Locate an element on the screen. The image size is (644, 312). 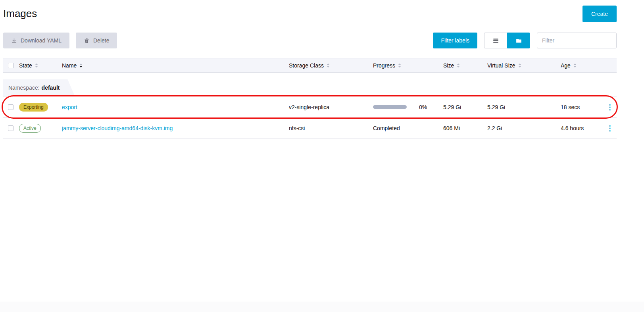
page-header: Images Create is located at coordinates (310, 14).